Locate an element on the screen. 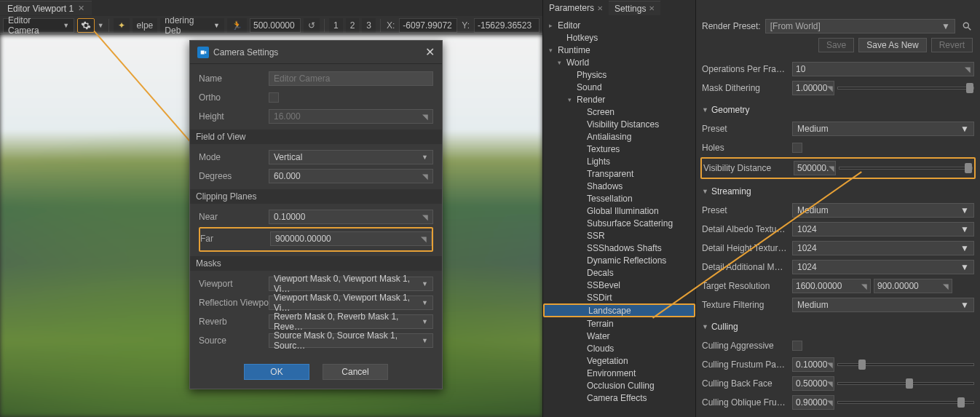 Image resolution: width=980 pixels, height=417 pixels. viewport-mask-combo: Viewport Mask 0, Viewport Mask 1, Vi…▼ is located at coordinates (351, 284).